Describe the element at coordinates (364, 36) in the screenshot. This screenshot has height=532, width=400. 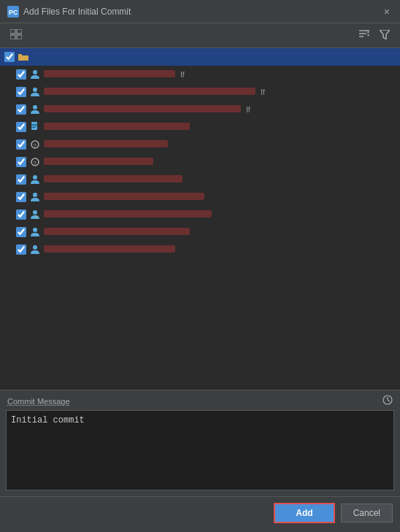
I see `sort-button` at that location.